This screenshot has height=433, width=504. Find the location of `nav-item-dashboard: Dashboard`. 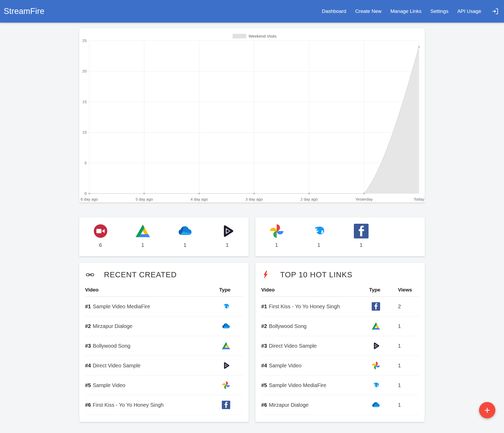

nav-item-dashboard: Dashboard is located at coordinates (334, 11).